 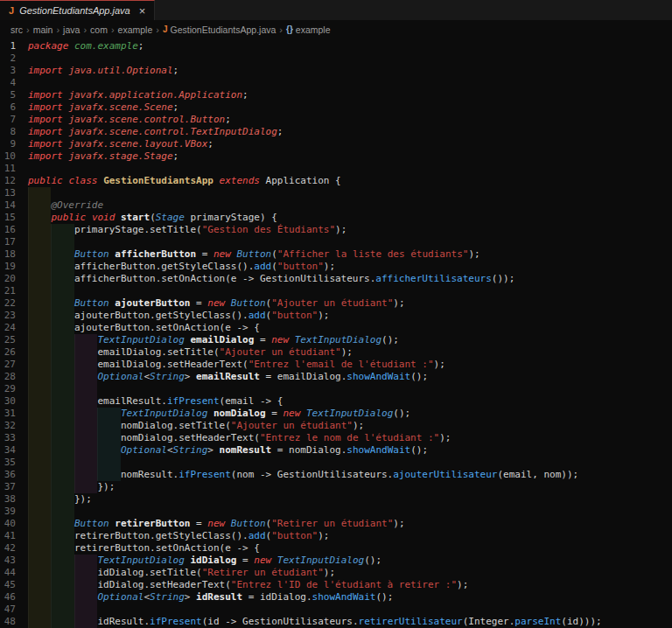 What do you see at coordinates (350, 218) in the screenshot?
I see `code-line-text: public void start(Stage primaryStage) {` at bounding box center [350, 218].